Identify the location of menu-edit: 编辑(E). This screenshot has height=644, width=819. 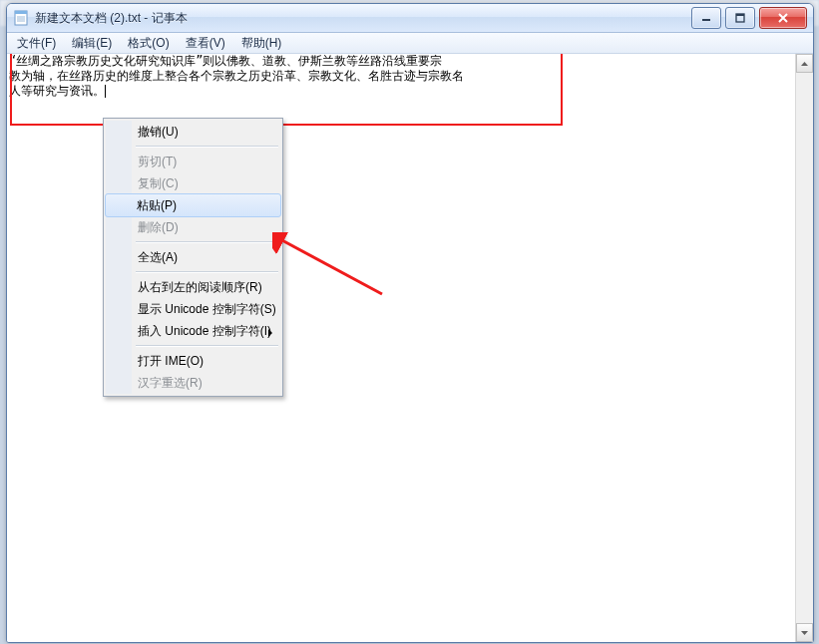
(92, 43).